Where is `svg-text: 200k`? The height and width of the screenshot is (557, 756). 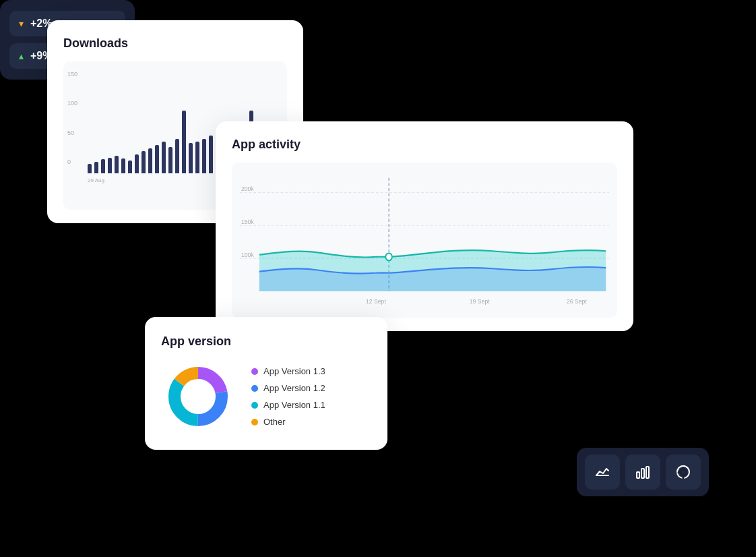 svg-text: 200k is located at coordinates (248, 189).